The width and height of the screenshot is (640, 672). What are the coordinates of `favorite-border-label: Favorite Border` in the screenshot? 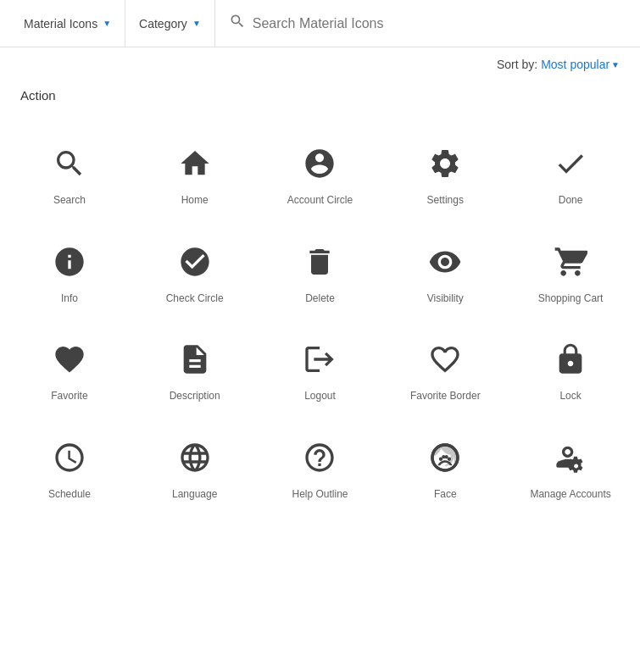 It's located at (446, 397).